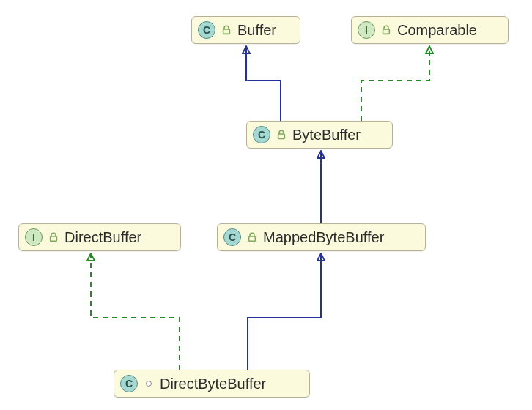 The width and height of the screenshot is (532, 410). I want to click on node-comparable: I Comparable, so click(429, 30).